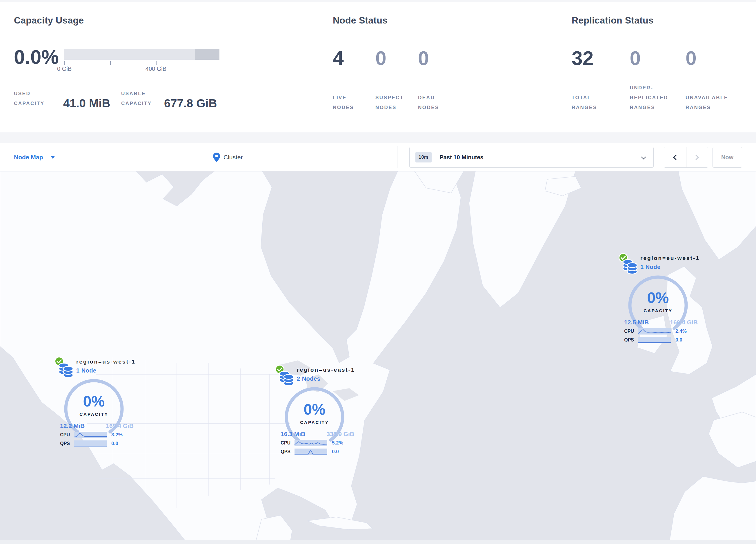 The image size is (756, 544). I want to click on capacity-bar-reserved, so click(207, 54).